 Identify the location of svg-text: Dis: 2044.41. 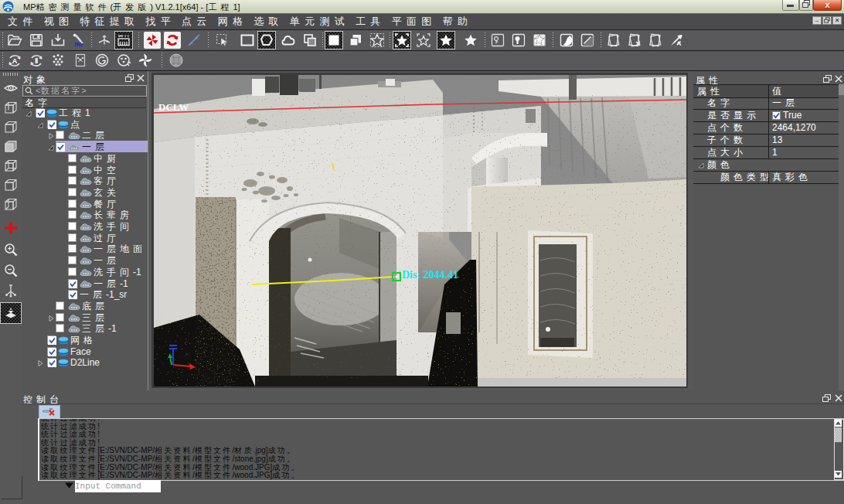
(430, 275).